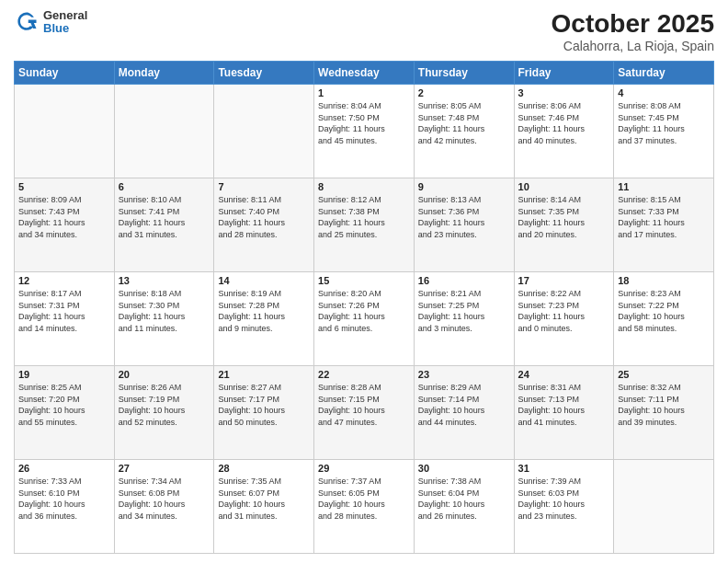 The height and width of the screenshot is (563, 728). What do you see at coordinates (265, 132) in the screenshot?
I see `cell-week1-day2` at bounding box center [265, 132].